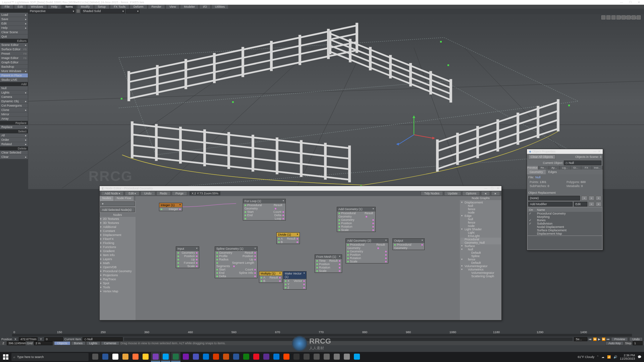 This screenshot has height=362, width=644. I want to click on menu-items: Items, so click(69, 7).